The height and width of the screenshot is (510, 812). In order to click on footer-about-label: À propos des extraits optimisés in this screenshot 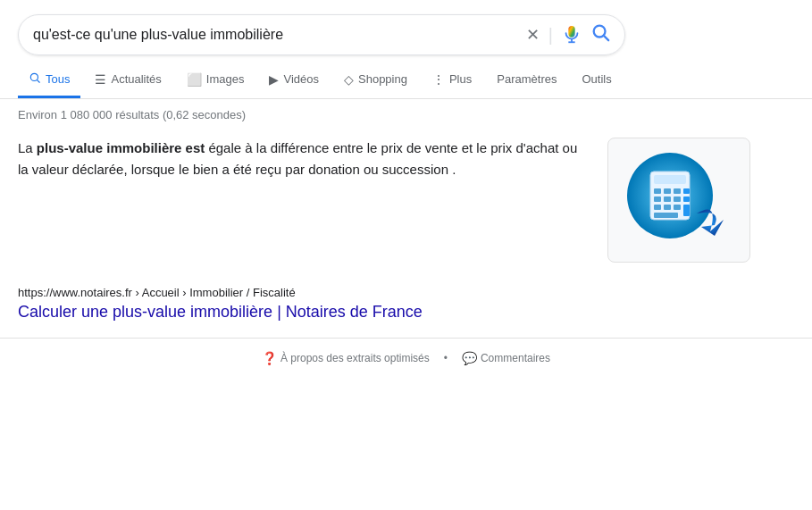, I will do `click(356, 358)`.